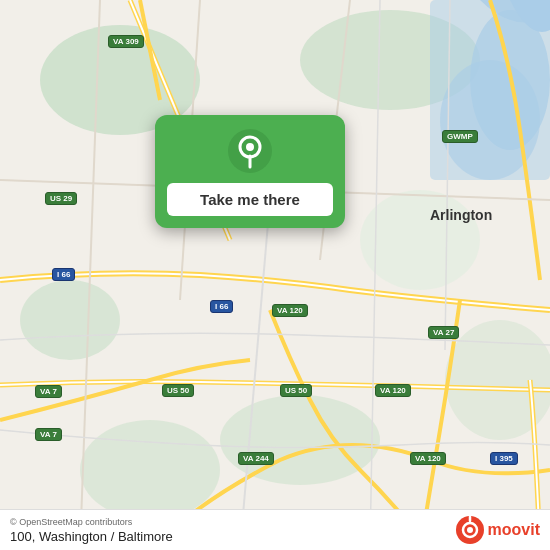 The width and height of the screenshot is (550, 550). I want to click on shield-va244: VA 244, so click(256, 458).